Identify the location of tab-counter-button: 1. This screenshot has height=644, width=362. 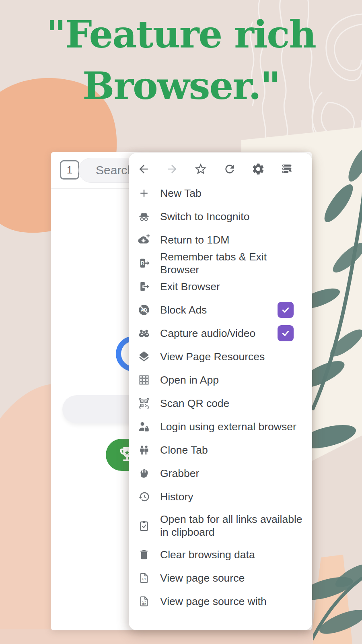
(70, 170).